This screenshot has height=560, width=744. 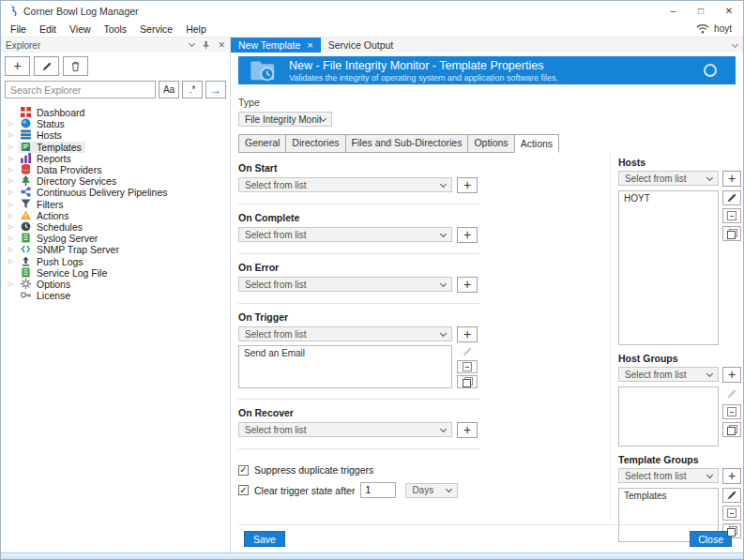 I want to click on pin-icon, so click(x=206, y=45).